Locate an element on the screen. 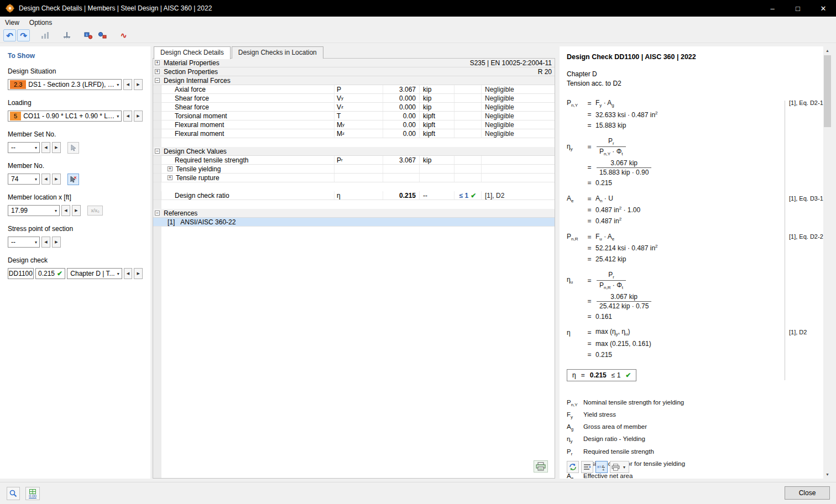 This screenshot has width=836, height=504. support-display-button is located at coordinates (66, 35).